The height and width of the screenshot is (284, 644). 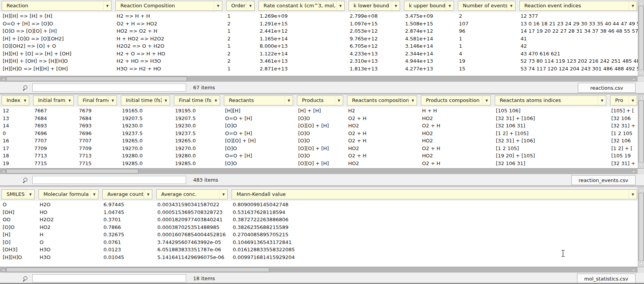 I want to click on table-row: 167707770719265.019265.0[O][O] + [H][O]O…, so click(x=319, y=141).